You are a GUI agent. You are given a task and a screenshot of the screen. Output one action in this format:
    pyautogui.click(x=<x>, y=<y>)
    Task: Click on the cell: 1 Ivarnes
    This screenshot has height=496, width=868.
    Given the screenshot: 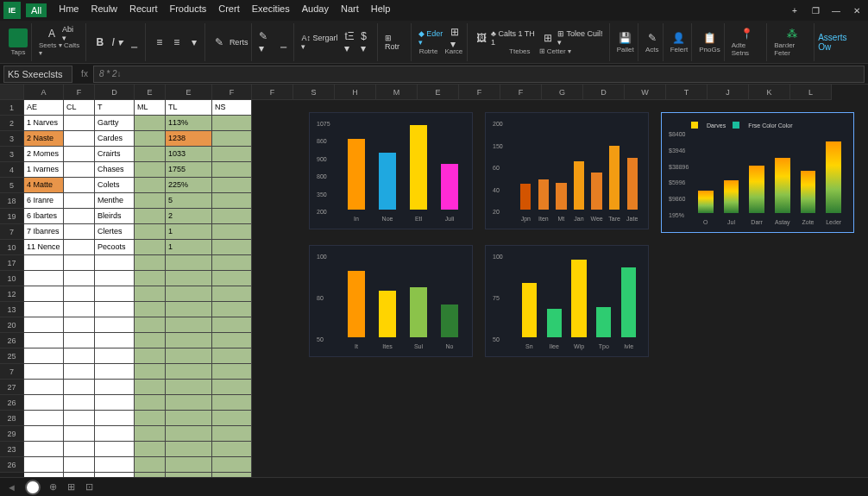 What is the action you would take?
    pyautogui.click(x=44, y=170)
    